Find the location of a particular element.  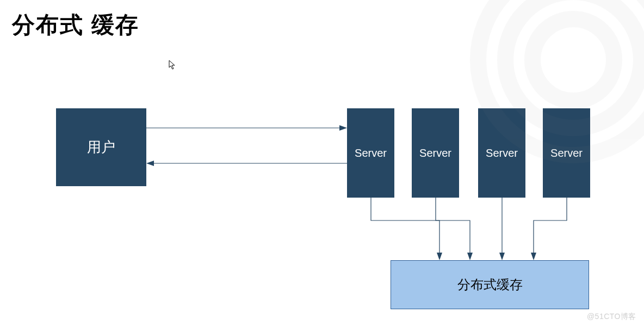

arrowhead-right-icon is located at coordinates (343, 128).